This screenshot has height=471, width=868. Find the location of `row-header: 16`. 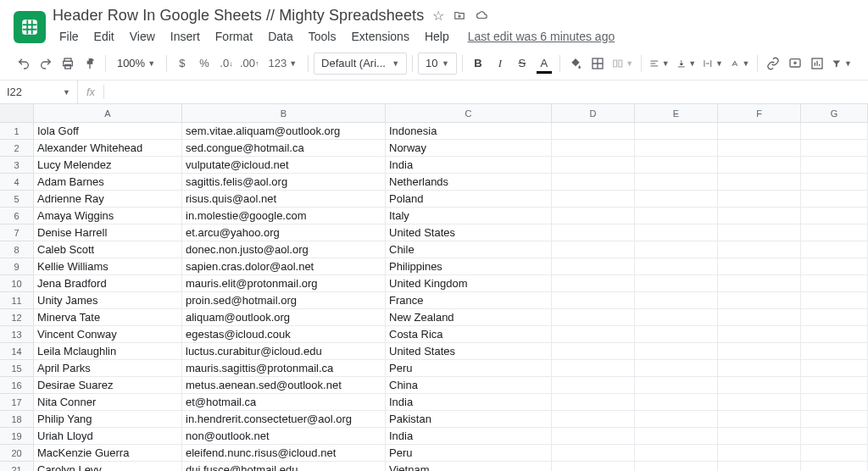

row-header: 16 is located at coordinates (17, 385).